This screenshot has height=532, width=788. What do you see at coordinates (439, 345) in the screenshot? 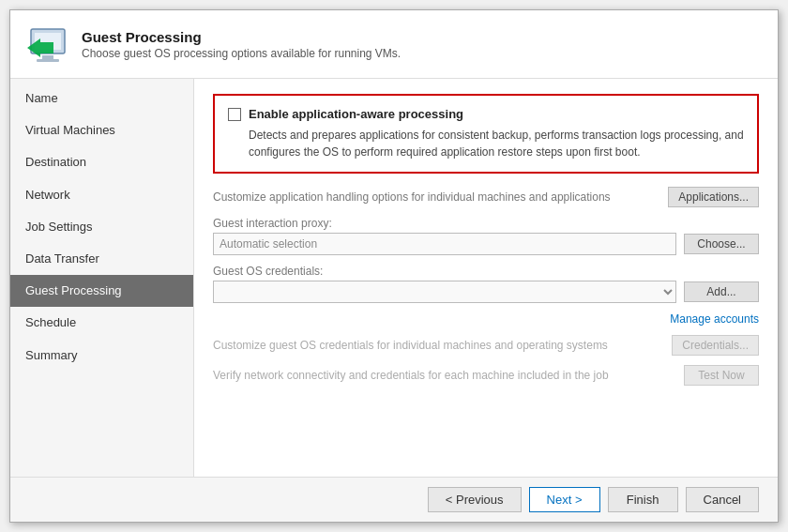
I see `customize-credentials-label: Customize guest OS credentials for indiv…` at bounding box center [439, 345].